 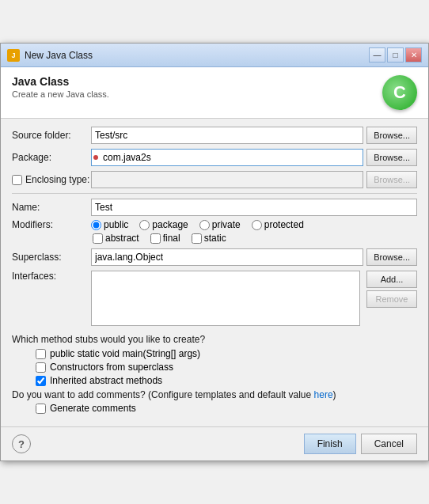 What do you see at coordinates (324, 395) in the screenshot?
I see `comments-config-link: here` at bounding box center [324, 395].